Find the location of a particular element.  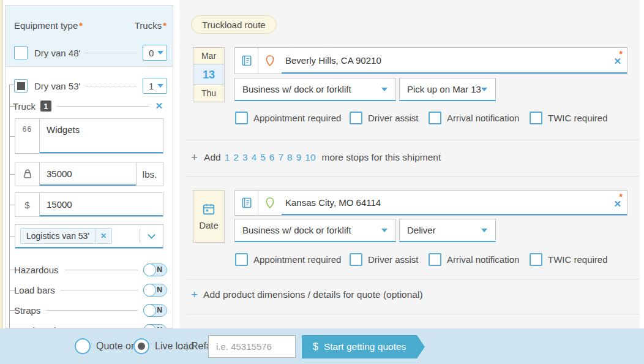

add-stop-link-3: 3 is located at coordinates (245, 157).